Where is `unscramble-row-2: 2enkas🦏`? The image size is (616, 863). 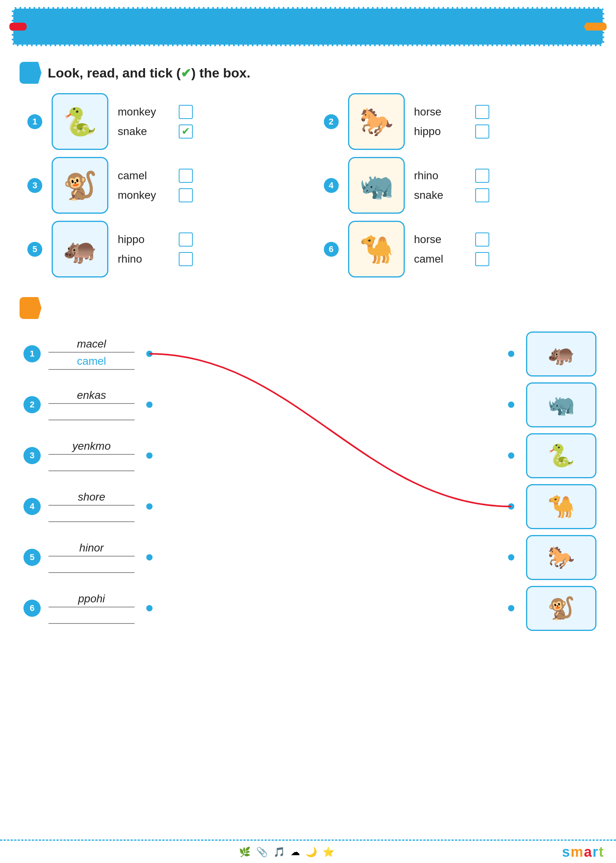
unscramble-row-2: 2enkas🦏 is located at coordinates (308, 405).